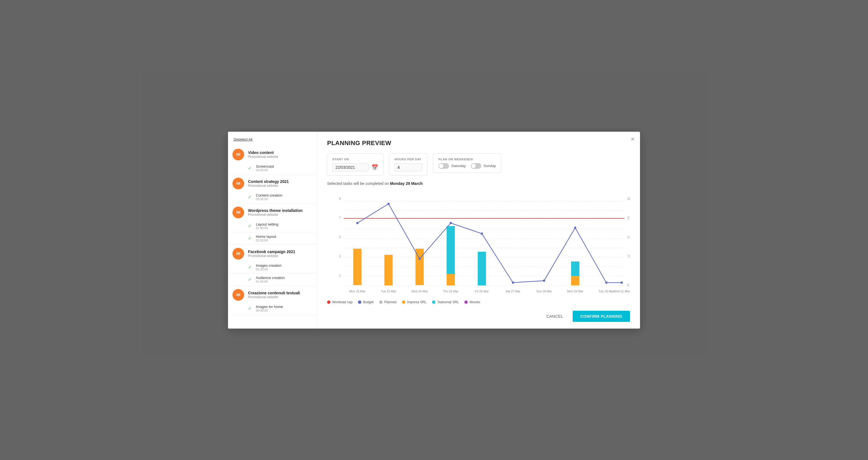  Describe the element at coordinates (272, 224) in the screenshot. I see `project-group-wordpress: IM Wordpress theme installation Promotio…` at that location.